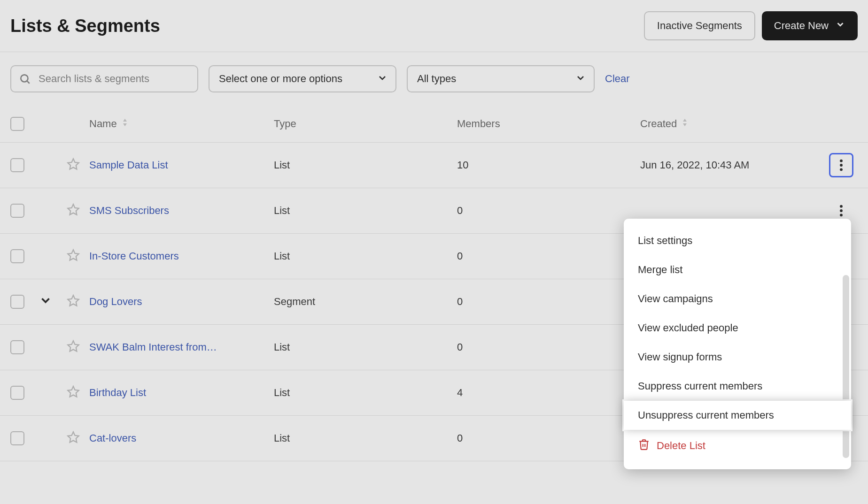 Image resolution: width=868 pixels, height=504 pixels. Describe the element at coordinates (801, 26) in the screenshot. I see `create-new-label: Create New` at that location.